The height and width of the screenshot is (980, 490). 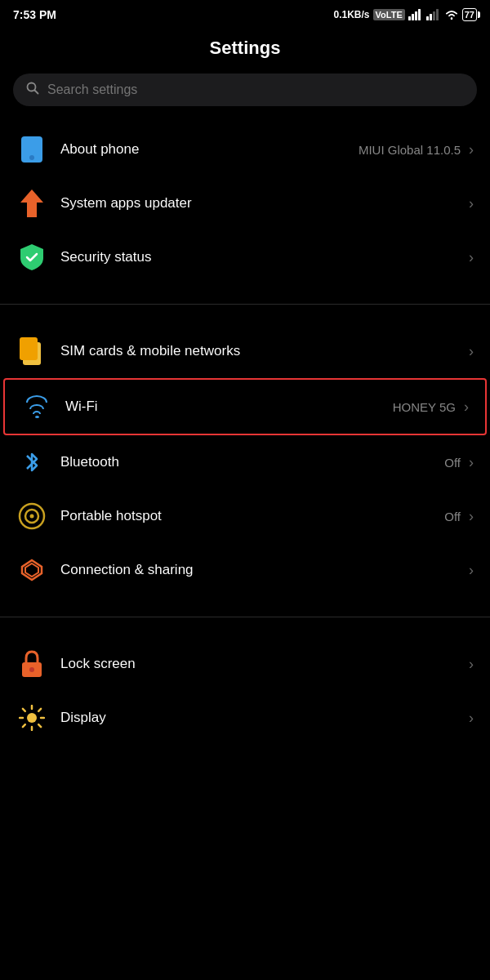 I want to click on status-icons: 0.1KB/s VoLTE 77, so click(x=405, y=15).